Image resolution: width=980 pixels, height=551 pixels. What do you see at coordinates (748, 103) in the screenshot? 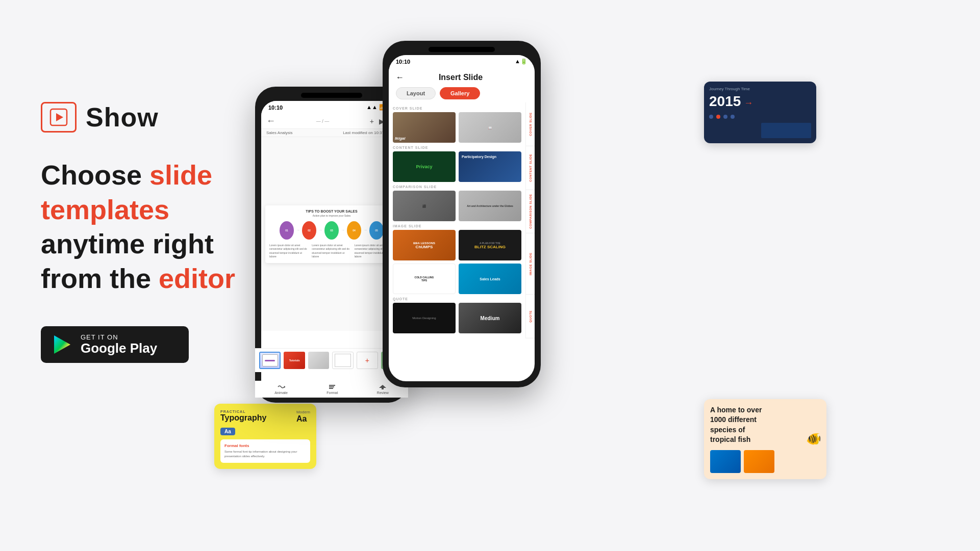
I see `dark-card-arrow: →` at bounding box center [748, 103].